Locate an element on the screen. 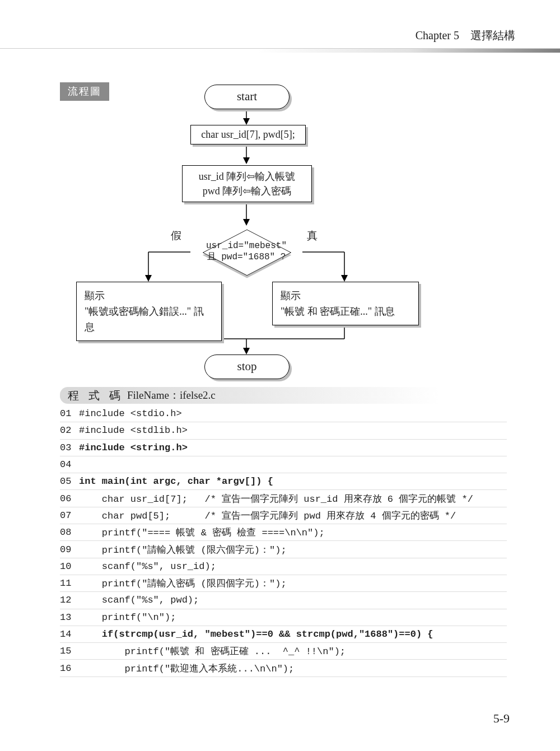 Image resolution: width=560 pixels, height=751 pixels. code-line: 11 printf("請輸入密碼 (限四個字元)："); is located at coordinates (283, 584).